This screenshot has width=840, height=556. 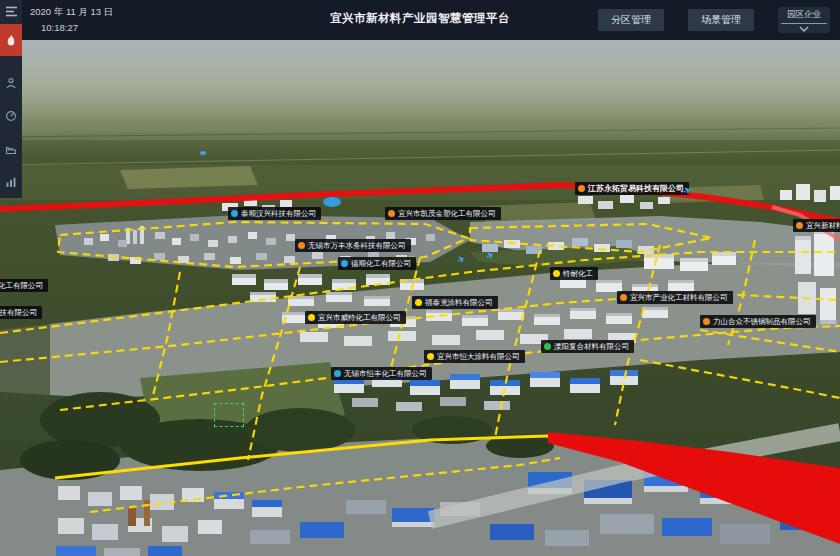 I want to click on company-label: 江苏永拓贸易科技有限公司, so click(x=632, y=188).